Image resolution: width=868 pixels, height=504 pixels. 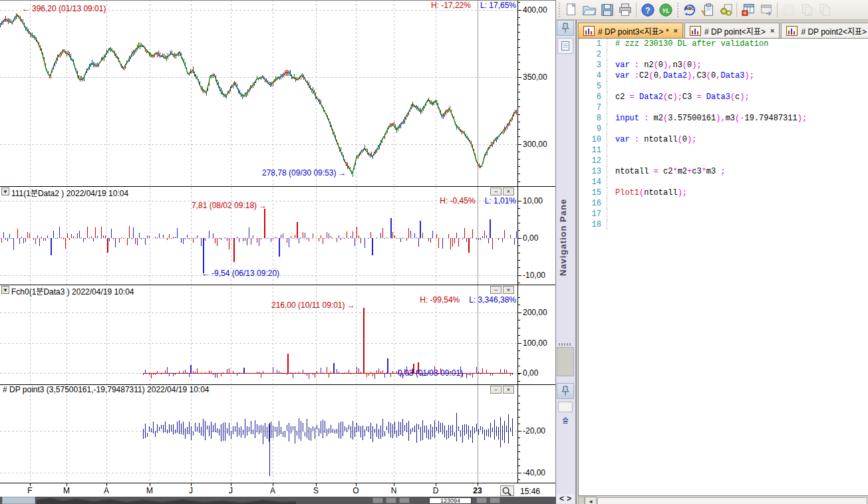 What do you see at coordinates (789, 10) in the screenshot?
I see `select-region-button` at bounding box center [789, 10].